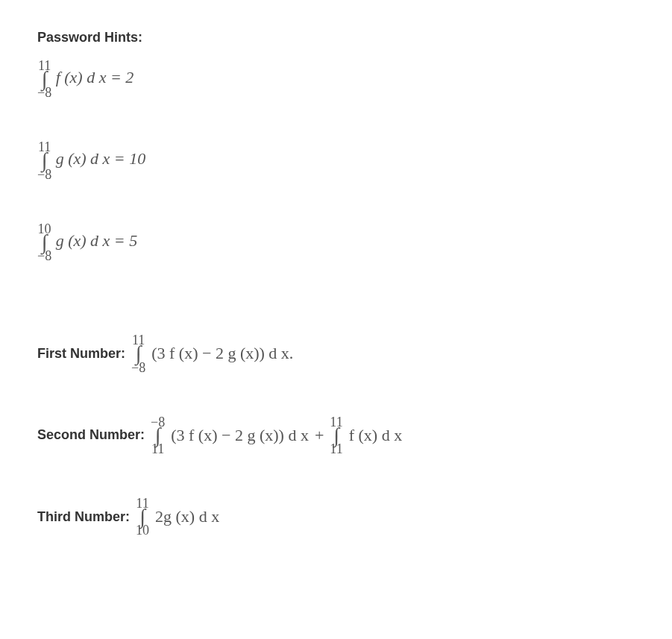 This screenshot has height=639, width=672. Describe the element at coordinates (187, 517) in the screenshot. I see `expression-body: 2g (x) d x` at that location.